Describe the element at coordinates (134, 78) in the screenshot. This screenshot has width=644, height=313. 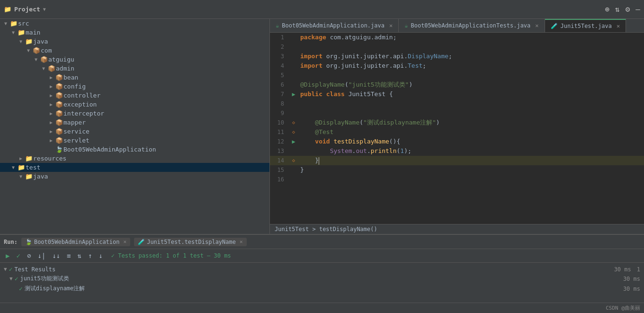
I see `sidebar-item-bean: ▶ 📦 bean` at that location.